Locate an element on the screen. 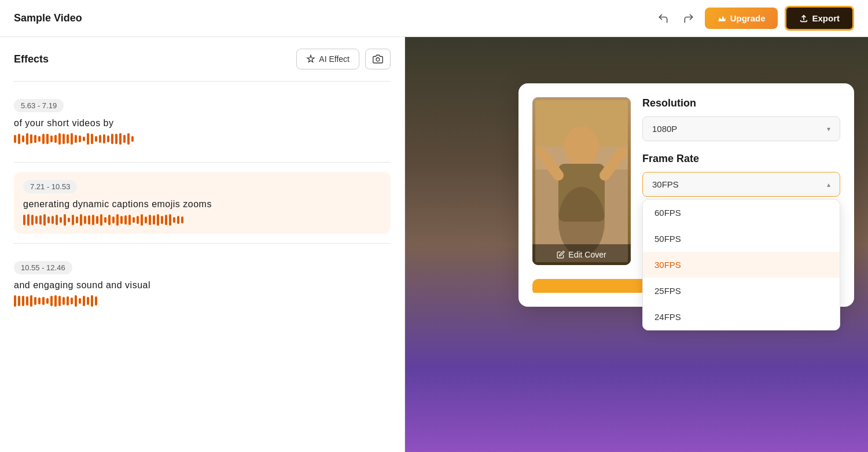 Image resolution: width=868 pixels, height=452 pixels. time-badge-2: 7.21 - 10.53 is located at coordinates (50, 186).